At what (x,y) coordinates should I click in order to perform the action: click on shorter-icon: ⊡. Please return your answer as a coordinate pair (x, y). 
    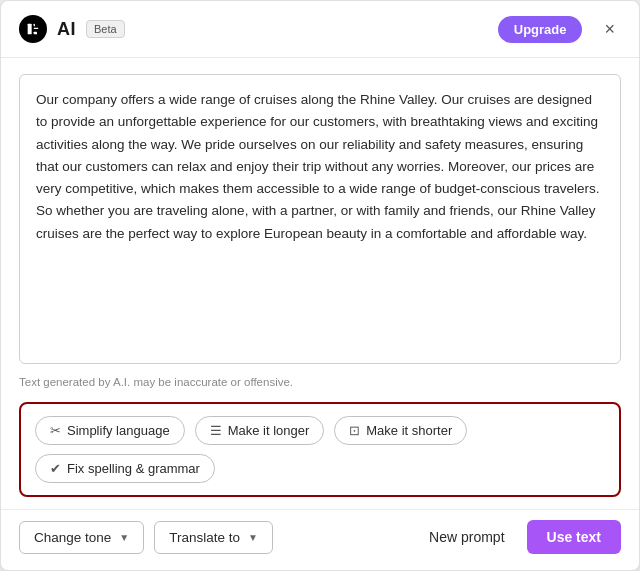
    Looking at the image, I should click on (354, 430).